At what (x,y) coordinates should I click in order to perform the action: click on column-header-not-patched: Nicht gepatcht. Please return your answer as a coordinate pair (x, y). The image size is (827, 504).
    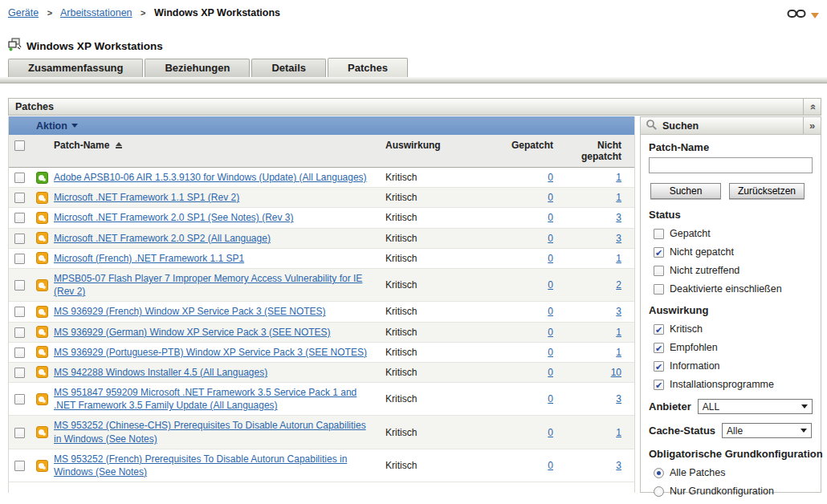
    Looking at the image, I should click on (602, 151).